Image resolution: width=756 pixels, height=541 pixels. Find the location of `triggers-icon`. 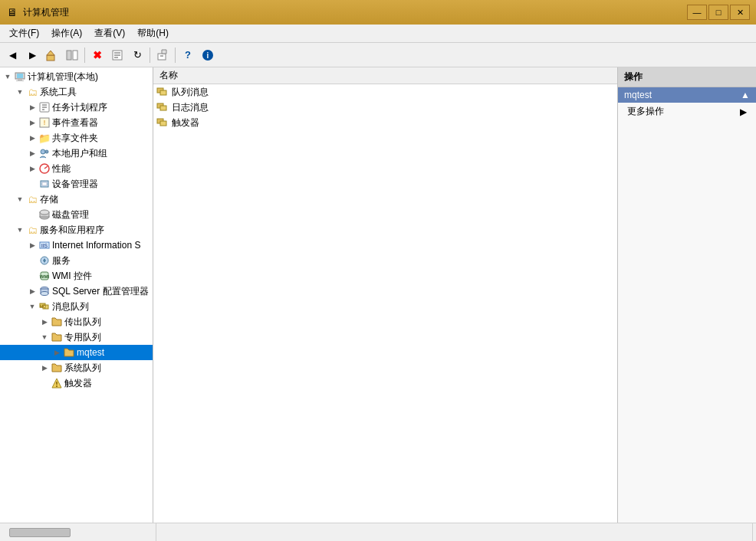

triggers-icon is located at coordinates (57, 383).